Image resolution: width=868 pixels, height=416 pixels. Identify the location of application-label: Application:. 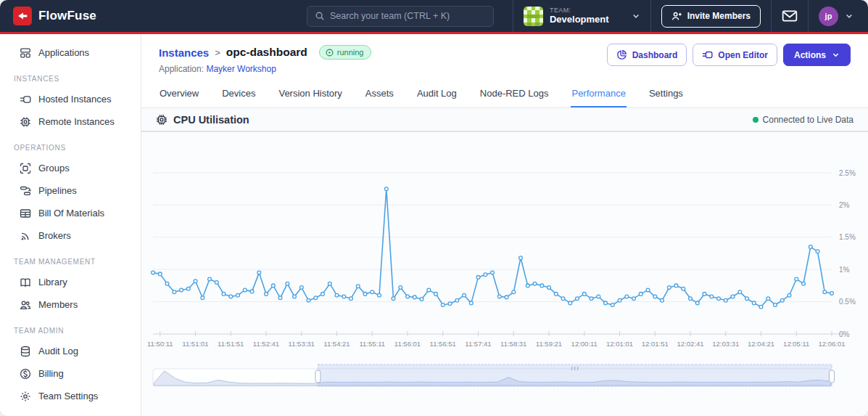
(181, 69).